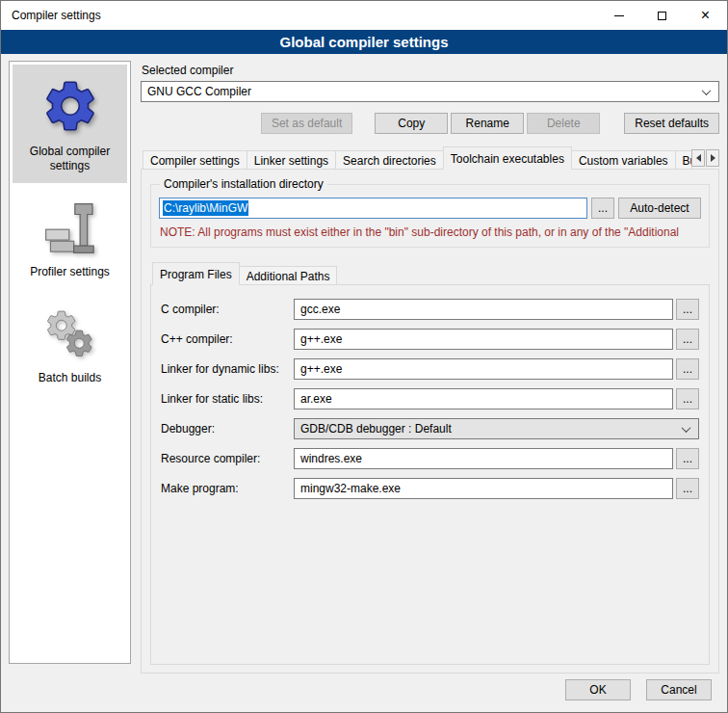 The image size is (728, 713). Describe the element at coordinates (688, 489) in the screenshot. I see `make-program-browse-button: ...` at that location.